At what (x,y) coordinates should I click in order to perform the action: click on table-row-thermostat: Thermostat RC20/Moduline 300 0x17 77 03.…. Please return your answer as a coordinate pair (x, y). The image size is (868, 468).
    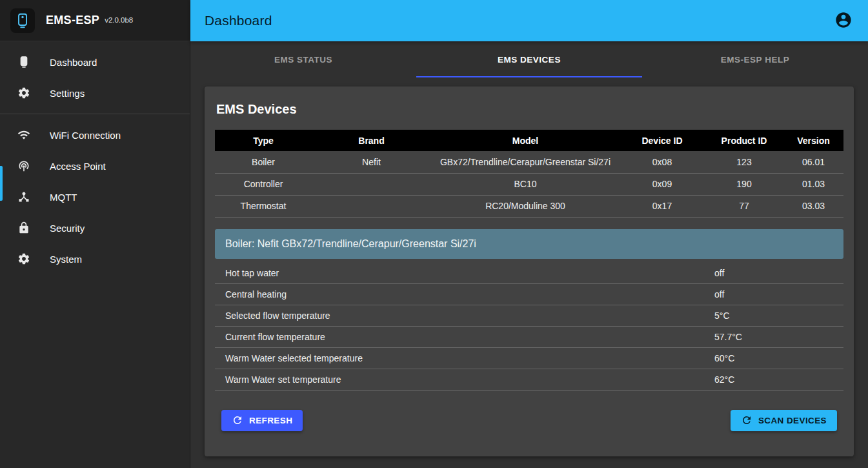
    Looking at the image, I should click on (529, 206).